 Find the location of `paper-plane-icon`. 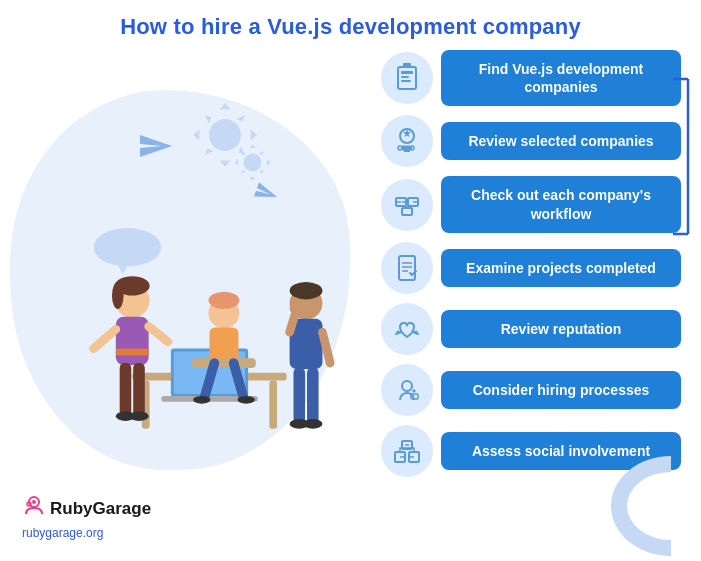

paper-plane-icon is located at coordinates (156, 149).